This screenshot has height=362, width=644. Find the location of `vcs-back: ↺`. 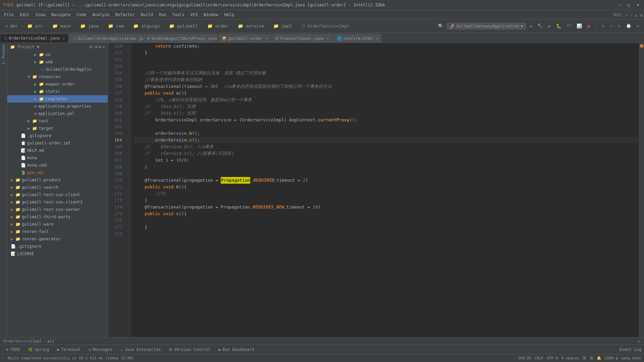

vcs-back: ↺ is located at coordinates (641, 15).